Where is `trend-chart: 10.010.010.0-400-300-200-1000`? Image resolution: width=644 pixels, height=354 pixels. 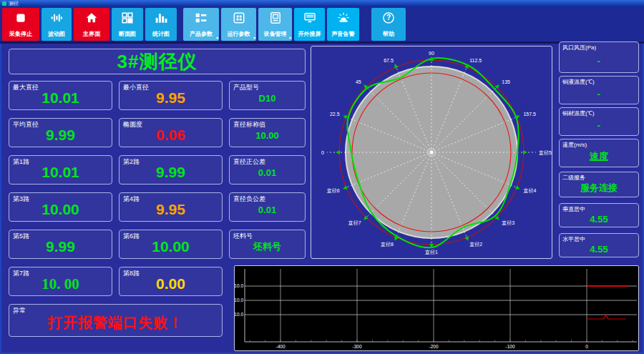 trend-chart: 10.010.010.0-400-300-200-1000 is located at coordinates (436, 308).